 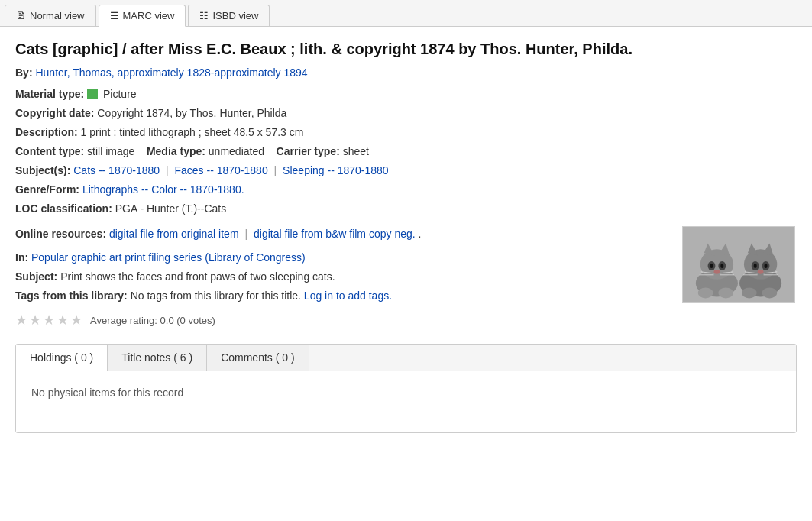 What do you see at coordinates (176, 151) in the screenshot?
I see `media-type-label: Media type:` at bounding box center [176, 151].